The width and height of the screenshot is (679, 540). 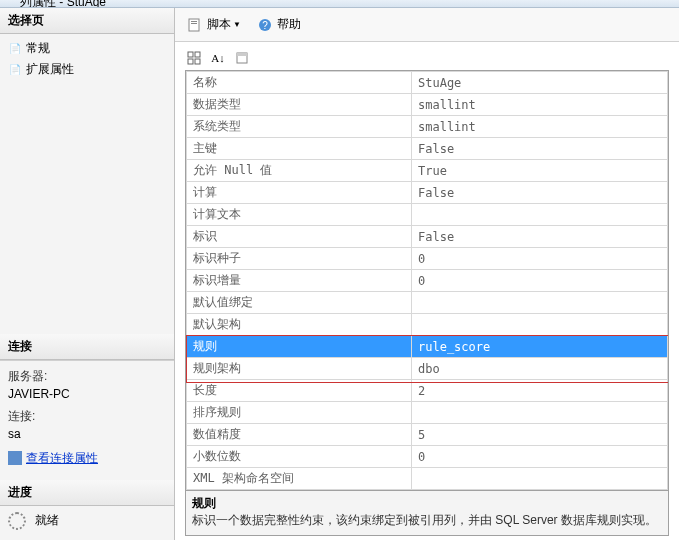 I want to click on property-label: 规则架构, so click(x=300, y=369).